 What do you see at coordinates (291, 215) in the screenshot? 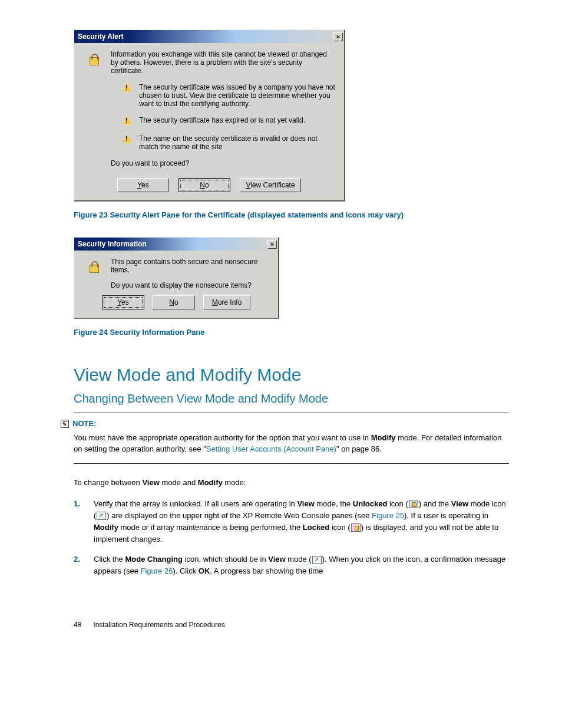
I see `figure-23-caption: Figure 23 Security Alert Pane for the Ce…` at bounding box center [291, 215].